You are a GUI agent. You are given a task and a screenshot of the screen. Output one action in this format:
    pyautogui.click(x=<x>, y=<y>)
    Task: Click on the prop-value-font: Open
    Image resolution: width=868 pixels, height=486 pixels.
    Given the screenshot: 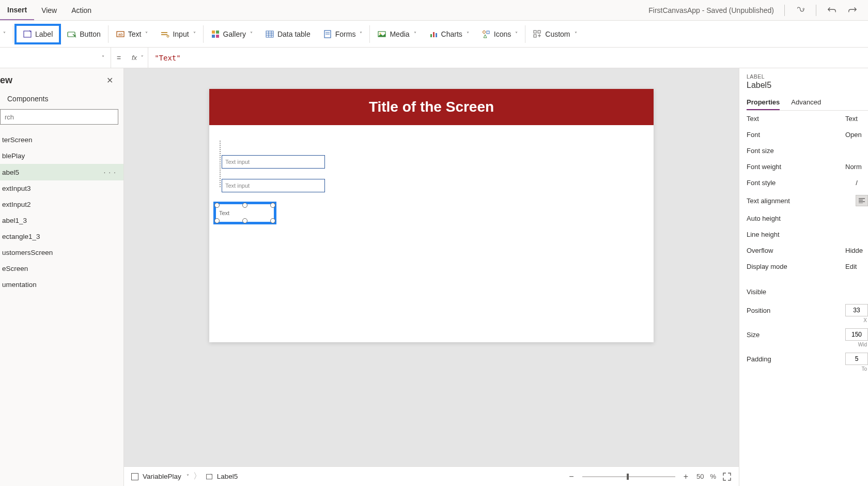 What is the action you would take?
    pyautogui.click(x=857, y=134)
    